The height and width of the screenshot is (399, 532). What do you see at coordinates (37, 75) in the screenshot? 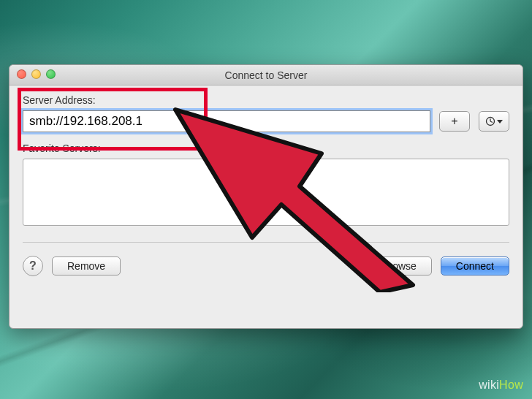
I see `traffic-lights` at bounding box center [37, 75].